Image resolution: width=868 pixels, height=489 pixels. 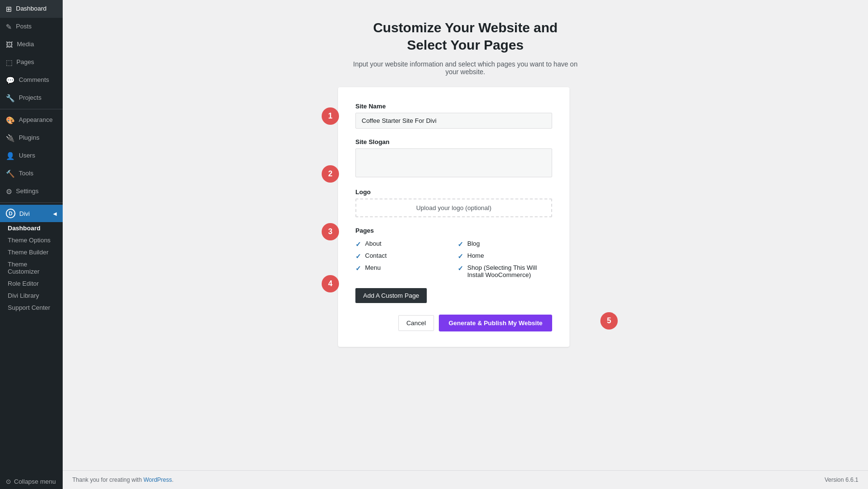 What do you see at coordinates (9, 9) in the screenshot?
I see `dashboard-icon: ⊞` at bounding box center [9, 9].